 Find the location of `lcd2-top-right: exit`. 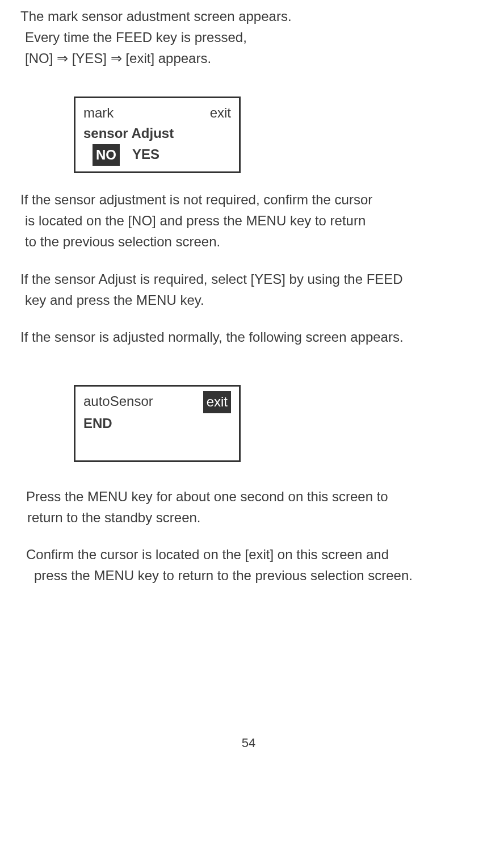

lcd2-top-right: exit is located at coordinates (217, 402).